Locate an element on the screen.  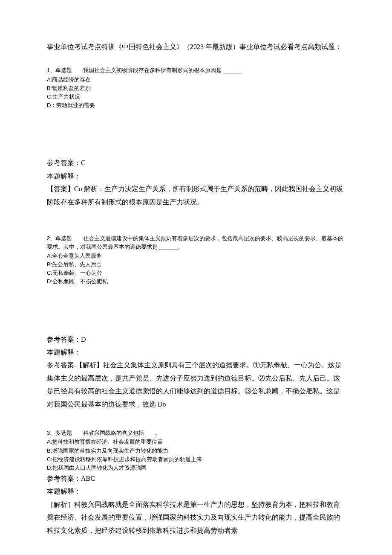
q2-explain: 参考答案.【解析】社会主义集体主义原则具有三个层次的道德要求。①无私奉献、一心为… is located at coordinates (196, 385).